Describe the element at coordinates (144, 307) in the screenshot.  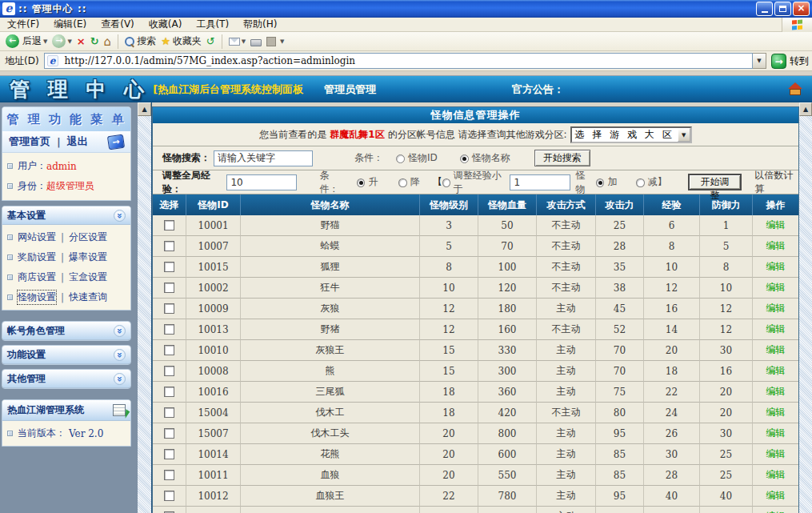
I see `sidebar-scrollbar: ▲` at that location.